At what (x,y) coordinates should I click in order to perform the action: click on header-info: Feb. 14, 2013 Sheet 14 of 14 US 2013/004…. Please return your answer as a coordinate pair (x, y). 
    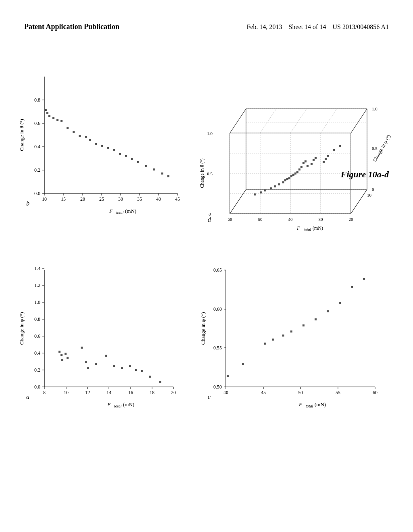
    Looking at the image, I should click on (318, 27).